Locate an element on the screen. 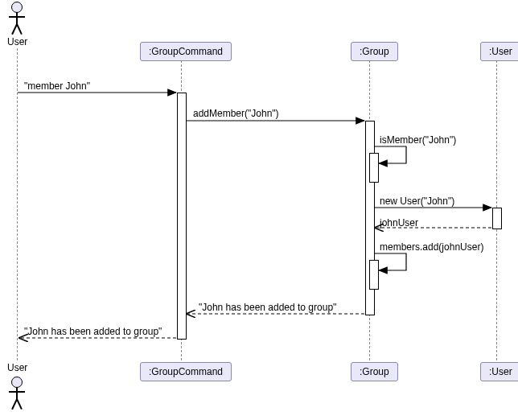 Image resolution: width=518 pixels, height=420 pixels. message-label: members.add(johnUser) is located at coordinates (431, 247).